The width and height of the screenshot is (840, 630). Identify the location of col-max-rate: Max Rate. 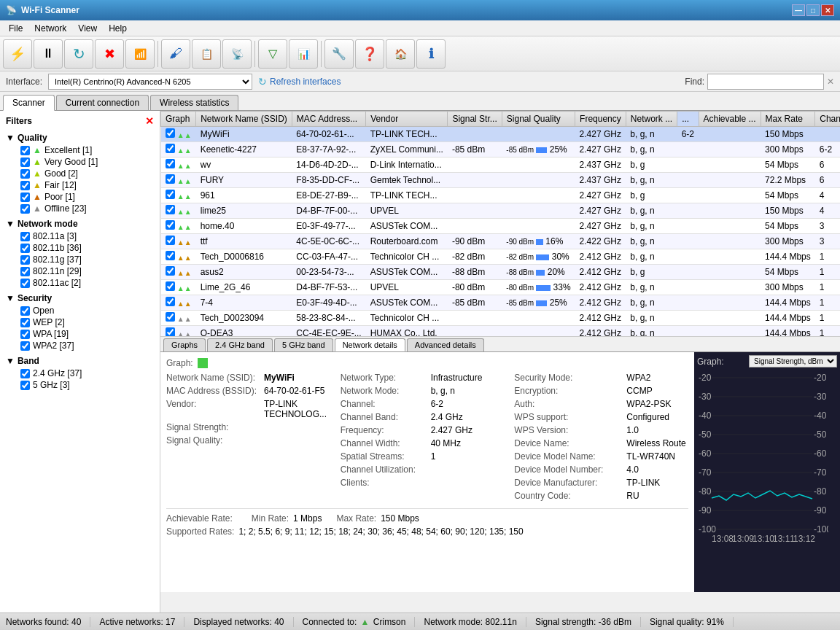
(788, 120).